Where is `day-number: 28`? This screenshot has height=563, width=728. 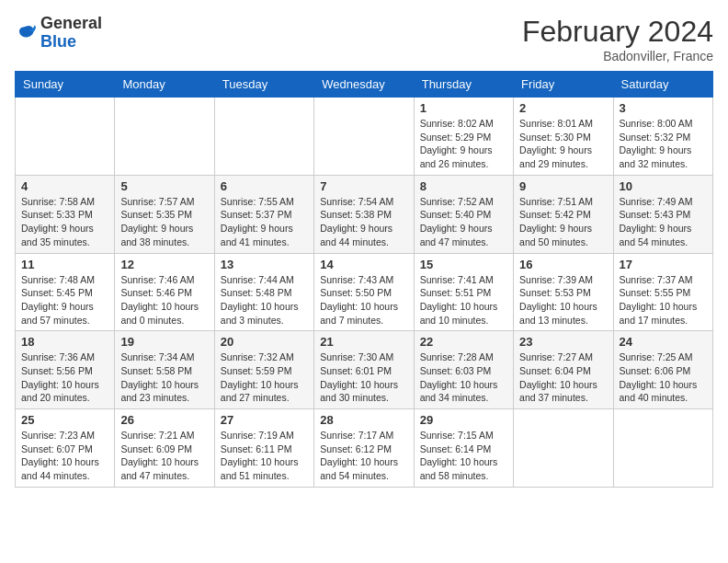
day-number: 28 is located at coordinates (364, 419).